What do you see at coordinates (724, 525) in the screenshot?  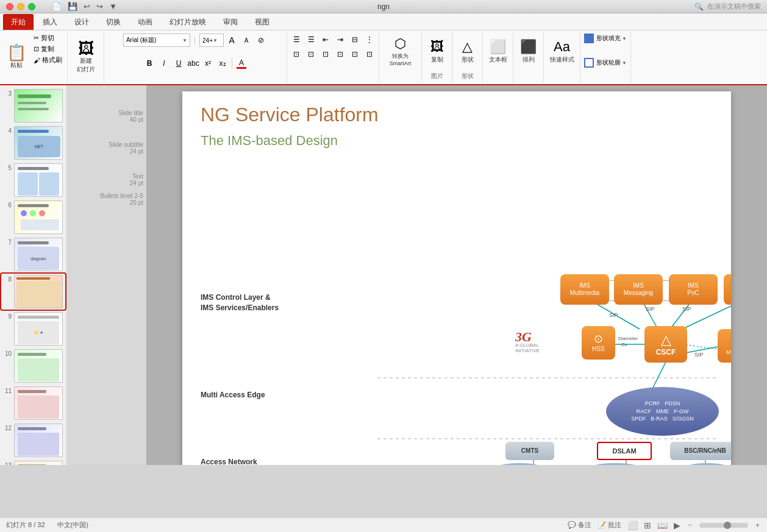 I see `zoom-slider` at bounding box center [724, 525].